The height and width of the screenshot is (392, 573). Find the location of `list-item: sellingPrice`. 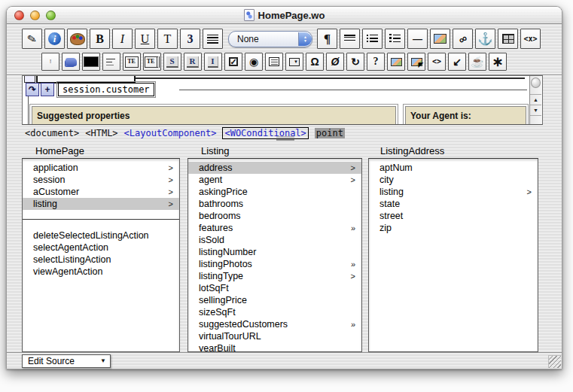

list-item: sellingPrice is located at coordinates (275, 300).